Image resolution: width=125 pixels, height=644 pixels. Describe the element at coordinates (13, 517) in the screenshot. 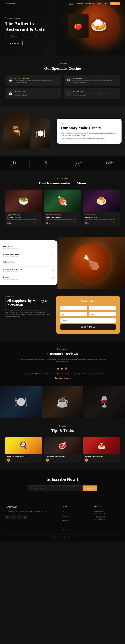

I see `twitter-icon: t` at that location.